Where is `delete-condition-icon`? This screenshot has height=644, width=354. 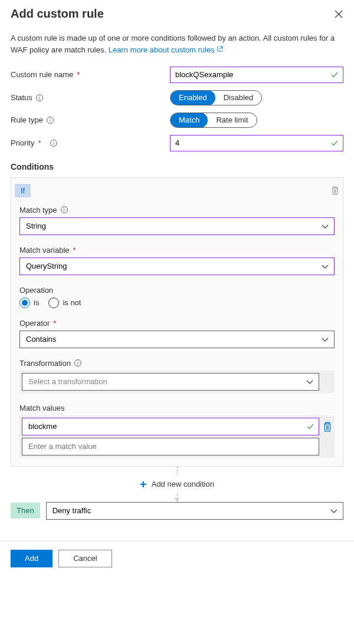
delete-condition-icon is located at coordinates (335, 190).